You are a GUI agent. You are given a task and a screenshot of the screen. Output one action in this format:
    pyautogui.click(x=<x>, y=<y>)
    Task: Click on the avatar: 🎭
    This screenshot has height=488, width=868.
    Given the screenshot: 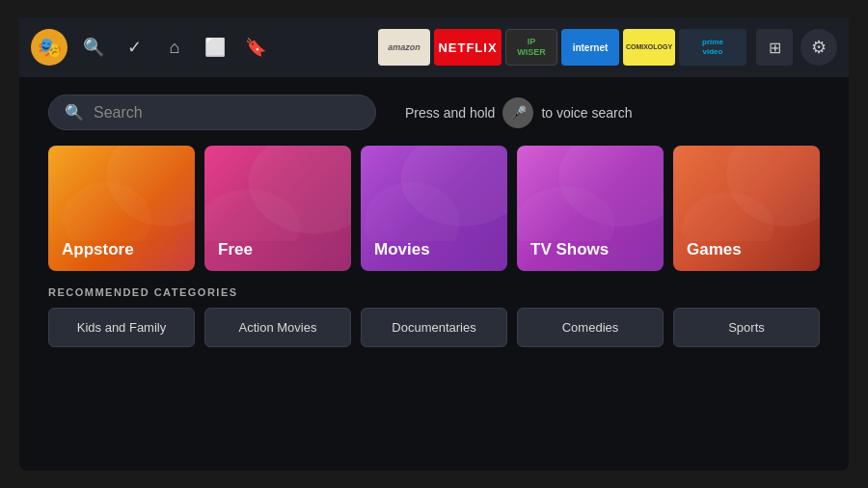 What is the action you would take?
    pyautogui.click(x=49, y=47)
    